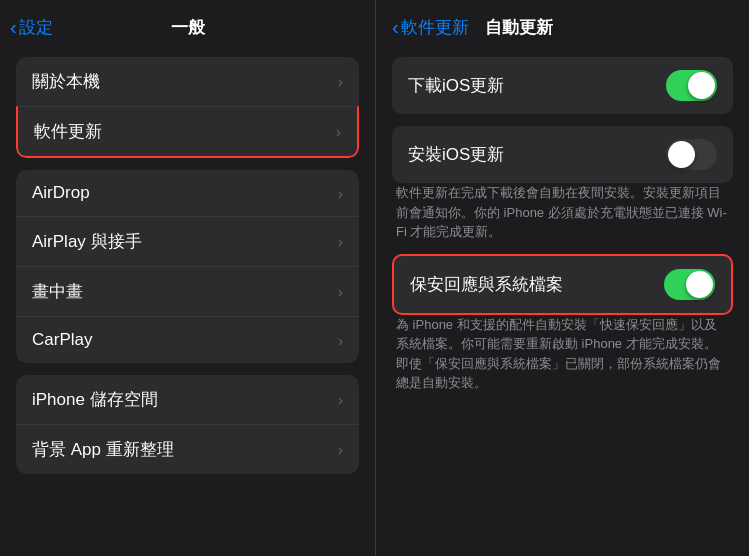 This screenshot has width=749, height=556. What do you see at coordinates (188, 108) in the screenshot?
I see `section-system: 關於本機 › 軟件更新 ›` at bounding box center [188, 108].